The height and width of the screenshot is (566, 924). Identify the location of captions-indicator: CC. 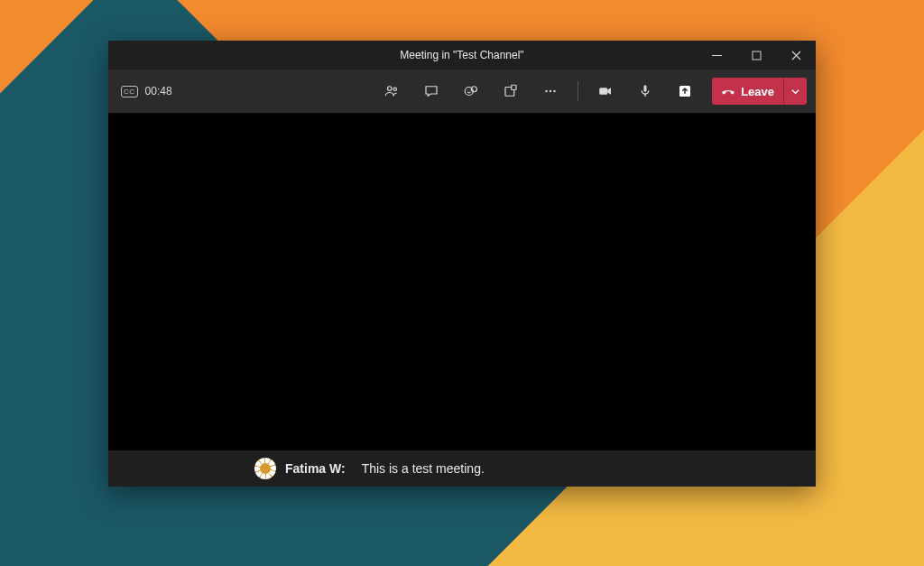
(130, 92).